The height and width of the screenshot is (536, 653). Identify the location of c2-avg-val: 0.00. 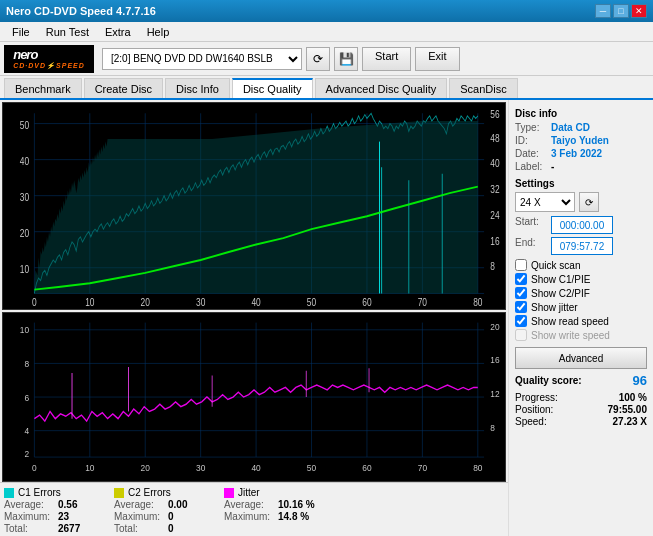
(178, 504).